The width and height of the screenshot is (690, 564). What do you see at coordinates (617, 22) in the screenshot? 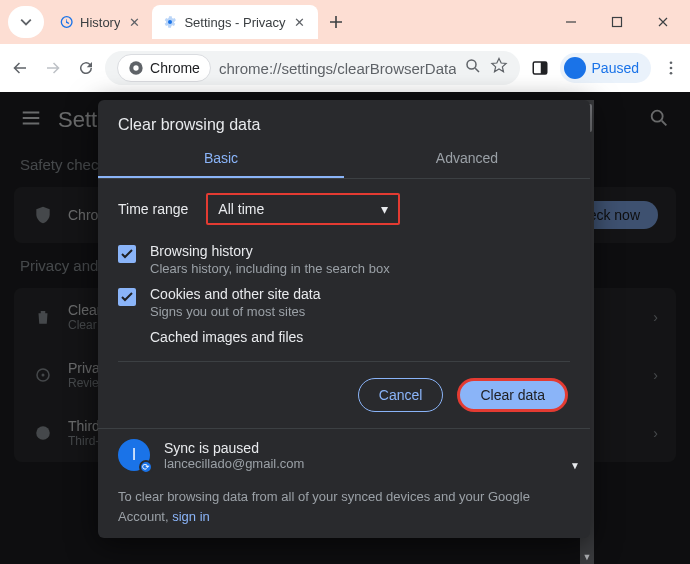
I see `window-controls` at bounding box center [617, 22].